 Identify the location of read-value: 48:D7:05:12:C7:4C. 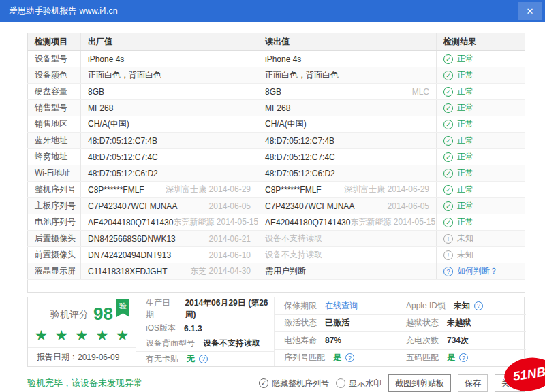
(300, 157).